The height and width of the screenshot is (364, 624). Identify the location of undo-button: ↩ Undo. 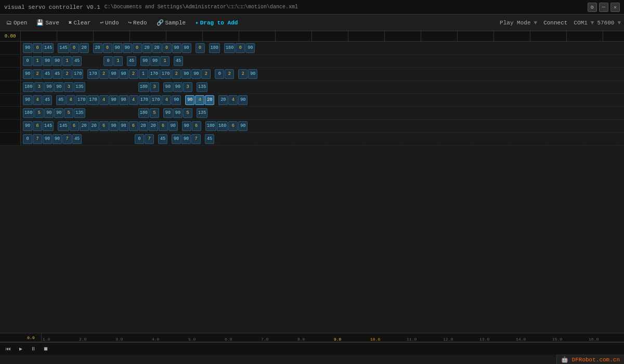
(109, 23).